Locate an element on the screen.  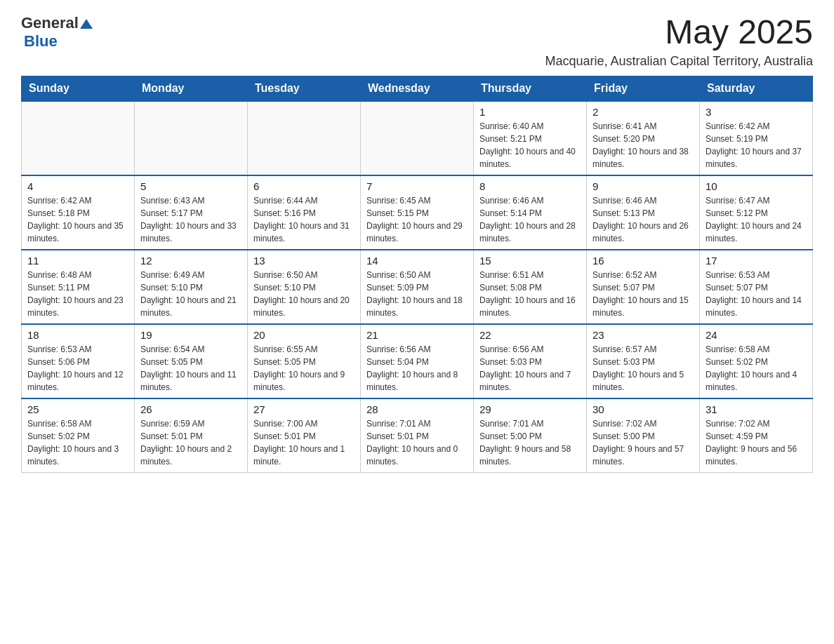
day-number: 15 is located at coordinates (530, 261).